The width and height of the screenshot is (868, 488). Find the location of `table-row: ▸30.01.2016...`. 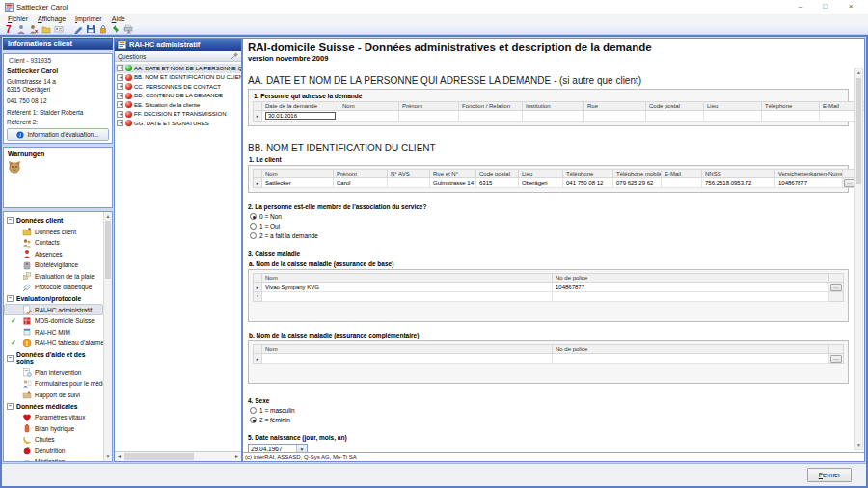

table-row: ▸30.01.2016... is located at coordinates (559, 116).